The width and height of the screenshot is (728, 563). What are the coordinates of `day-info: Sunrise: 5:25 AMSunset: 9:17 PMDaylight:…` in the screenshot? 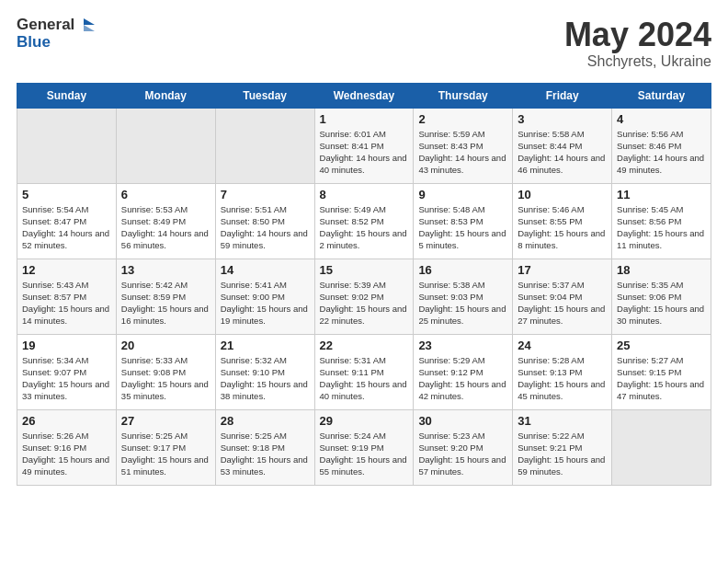 It's located at (165, 454).